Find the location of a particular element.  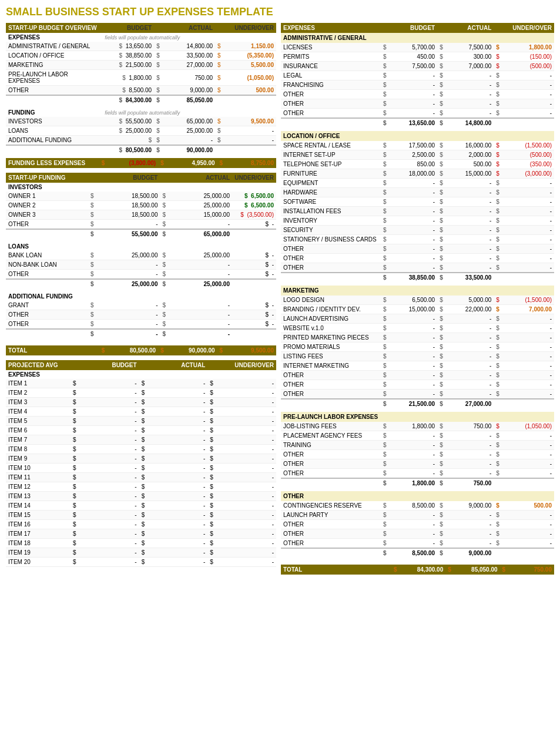

item-label: ITEM 14 is located at coordinates (38, 506).